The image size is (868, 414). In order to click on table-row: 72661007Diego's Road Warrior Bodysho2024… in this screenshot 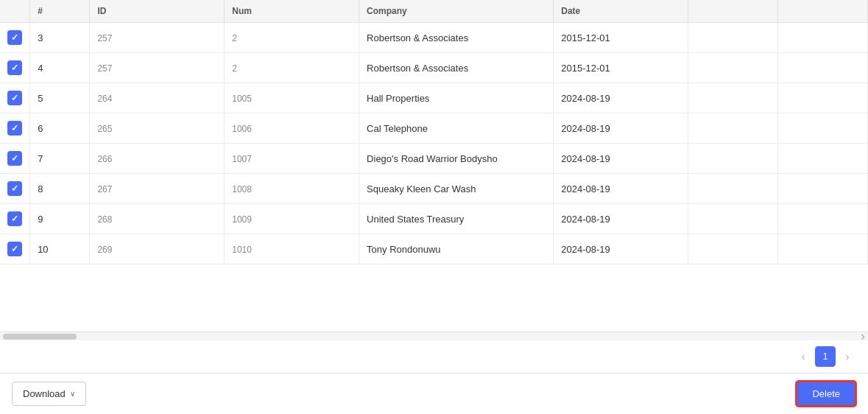, I will do `click(434, 159)`.